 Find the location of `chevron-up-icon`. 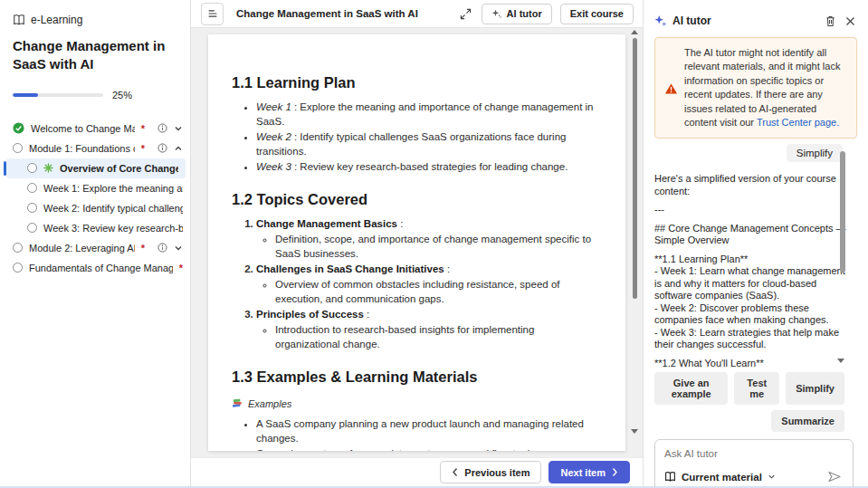

chevron-up-icon is located at coordinates (178, 148).